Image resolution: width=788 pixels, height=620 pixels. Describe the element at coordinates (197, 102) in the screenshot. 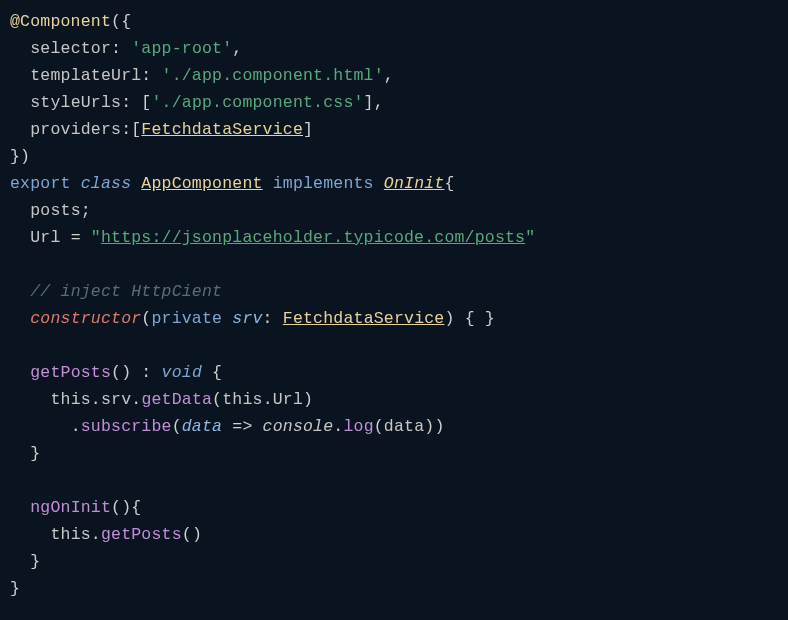

I see `code-line: styleUrls: ['./app.component.css'],` at that location.